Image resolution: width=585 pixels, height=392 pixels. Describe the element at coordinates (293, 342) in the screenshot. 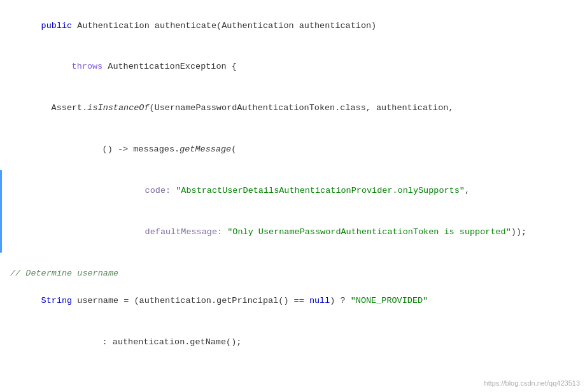

I see `code-line-10: : authentication.getName();` at that location.